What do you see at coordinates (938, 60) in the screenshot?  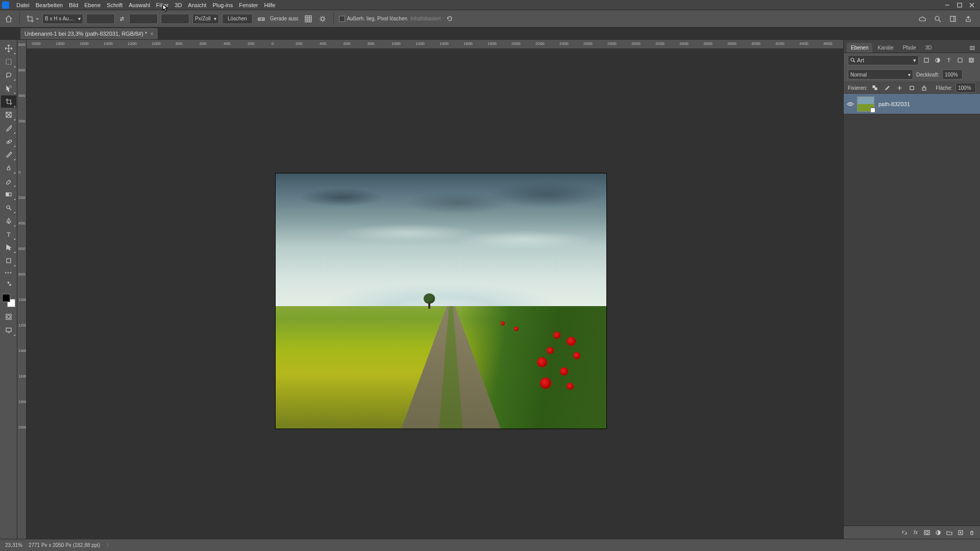 I see `filter-adjust-icon` at bounding box center [938, 60].